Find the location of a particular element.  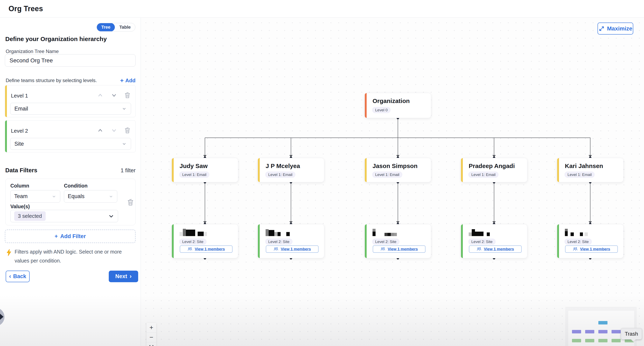

condition-select: Equals is located at coordinates (90, 196).